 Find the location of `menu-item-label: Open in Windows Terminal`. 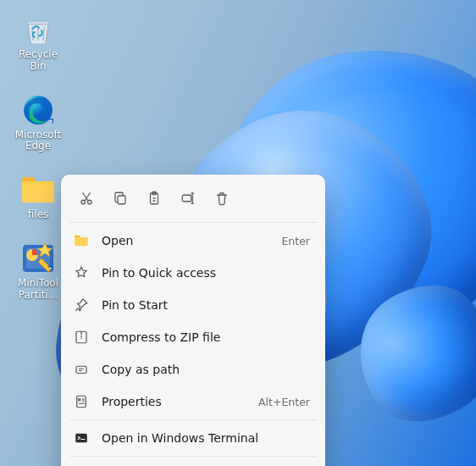

menu-item-label: Open in Windows Terminal is located at coordinates (200, 438).